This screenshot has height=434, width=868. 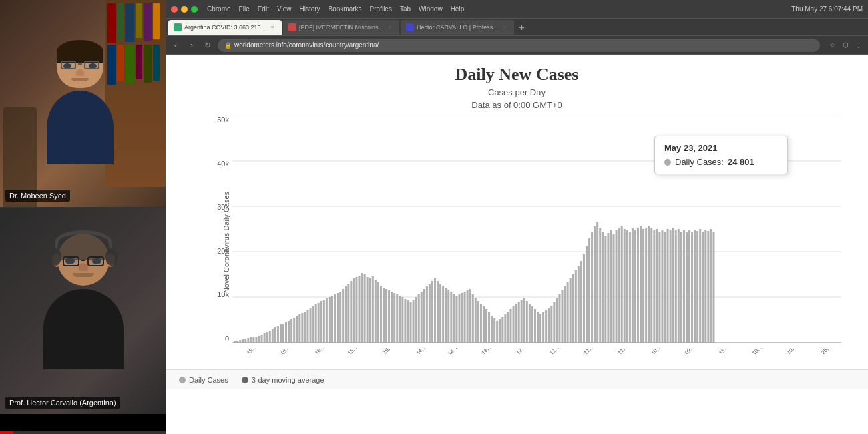 What do you see at coordinates (832, 45) in the screenshot?
I see `star-icon: ☆` at bounding box center [832, 45].